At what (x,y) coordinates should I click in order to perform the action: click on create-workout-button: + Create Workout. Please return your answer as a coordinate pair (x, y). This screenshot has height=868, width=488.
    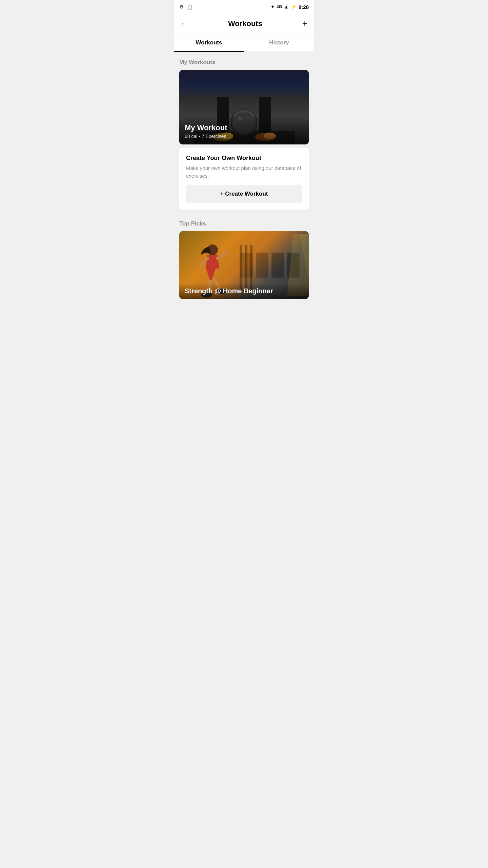
    Looking at the image, I should click on (244, 194).